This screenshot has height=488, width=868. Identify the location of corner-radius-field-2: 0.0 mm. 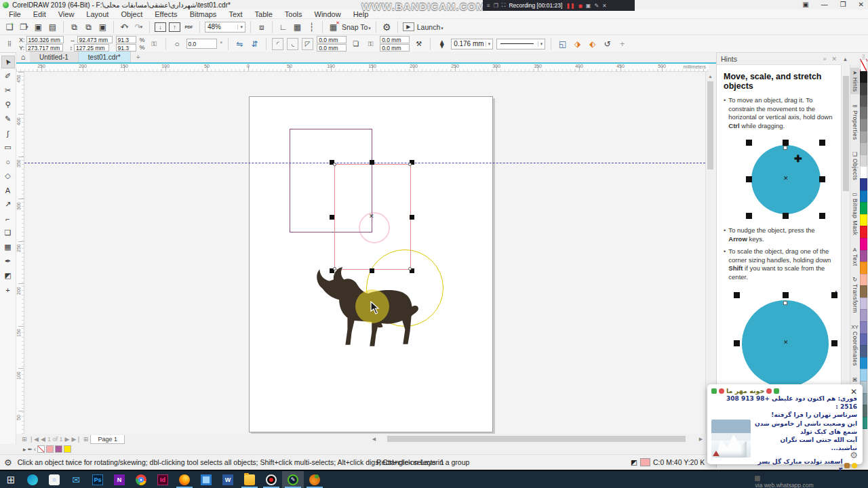
(332, 47).